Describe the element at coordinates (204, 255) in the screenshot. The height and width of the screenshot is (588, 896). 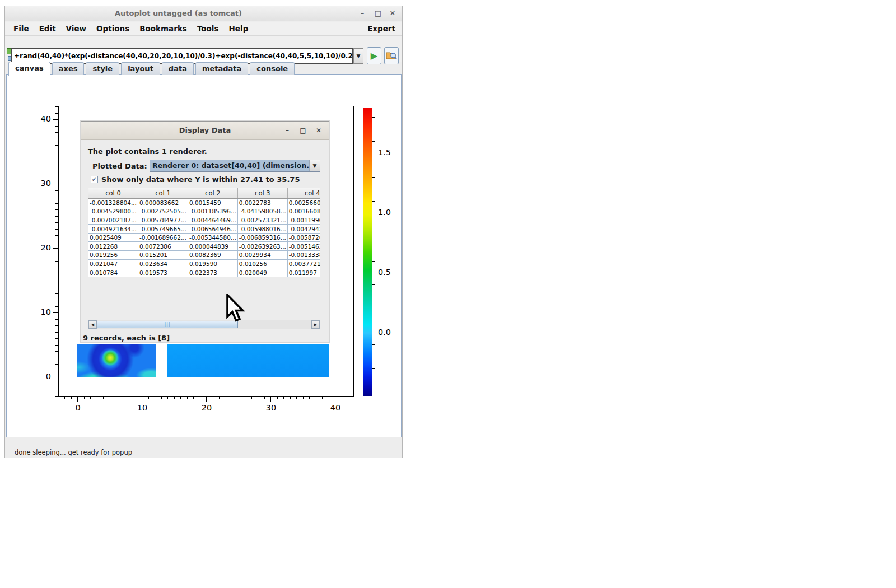
I see `table-row: 0.0192560.0152010.00823690.0029934-0.001…` at that location.